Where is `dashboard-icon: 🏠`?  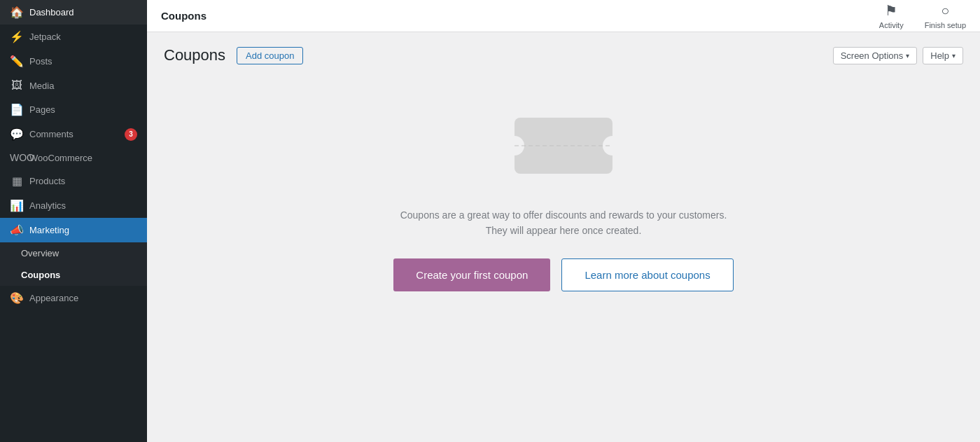 dashboard-icon: 🏠 is located at coordinates (17, 13).